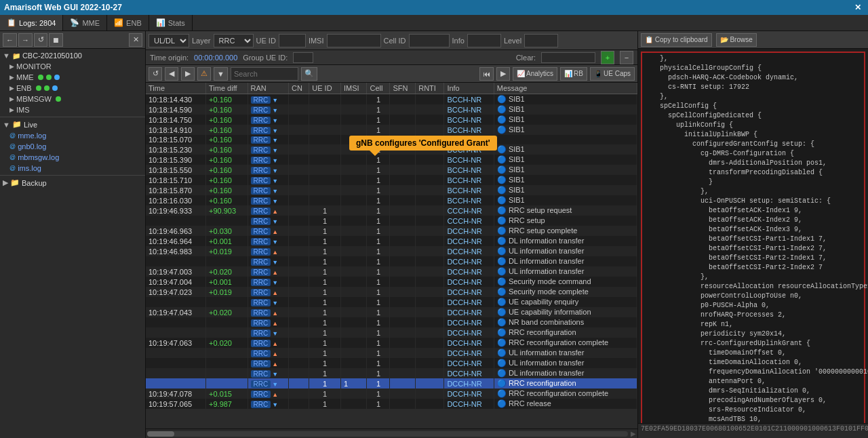 The image size is (868, 438). I want to click on play-button: ▶, so click(503, 74).